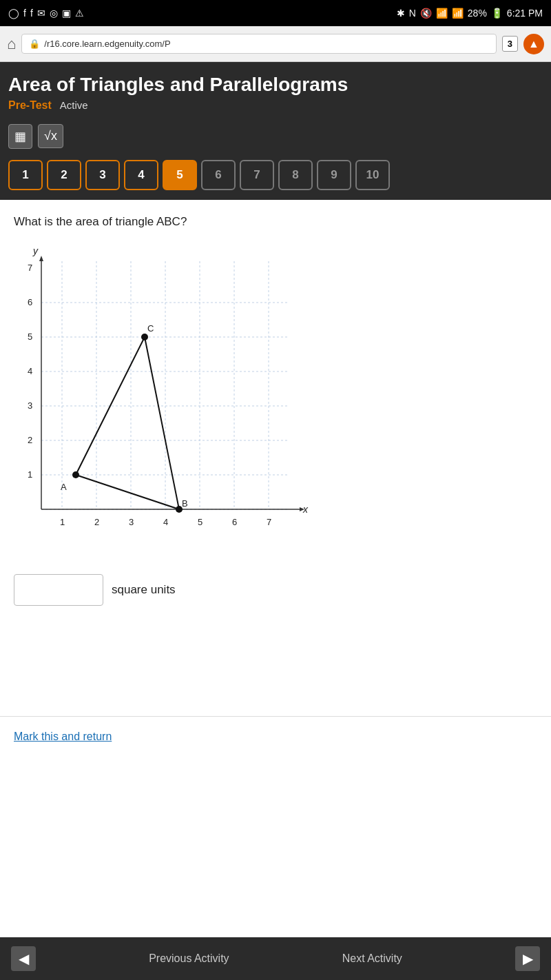  Describe the element at coordinates (21, 136) in the screenshot. I see `calculator-icon: ▦` at that location.